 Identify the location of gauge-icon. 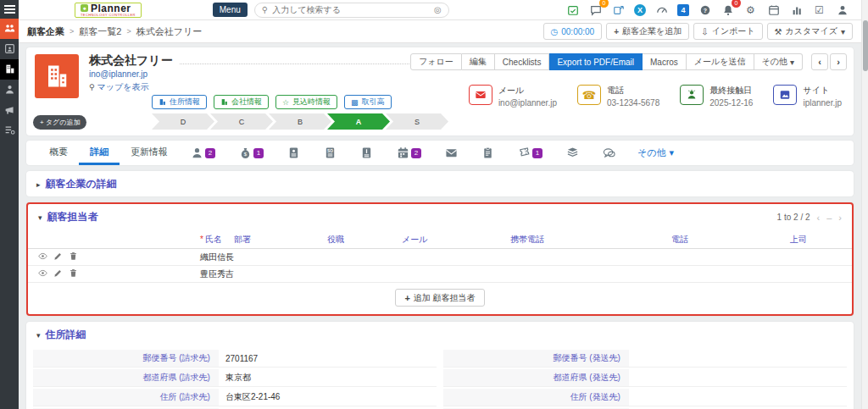
(661, 10).